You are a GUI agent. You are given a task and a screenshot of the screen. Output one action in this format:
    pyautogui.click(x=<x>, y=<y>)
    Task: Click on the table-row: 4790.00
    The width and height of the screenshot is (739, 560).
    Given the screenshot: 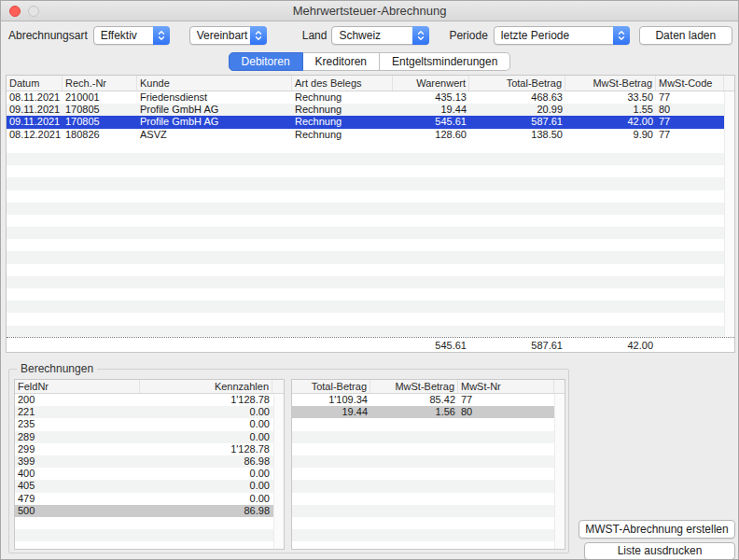 What is the action you would take?
    pyautogui.click(x=149, y=498)
    